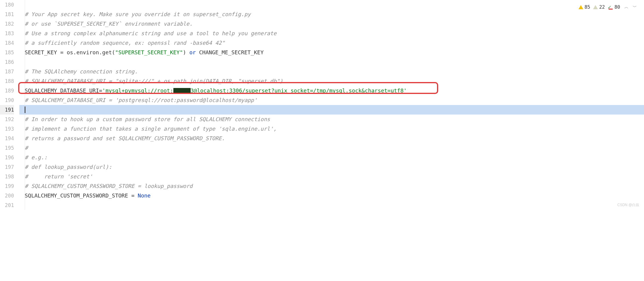 This screenshot has height=281, width=644. I want to click on code-line: #, so click(332, 148).